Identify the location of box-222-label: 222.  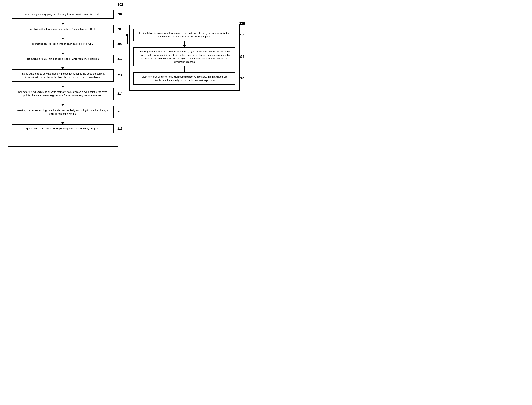
(242, 35).